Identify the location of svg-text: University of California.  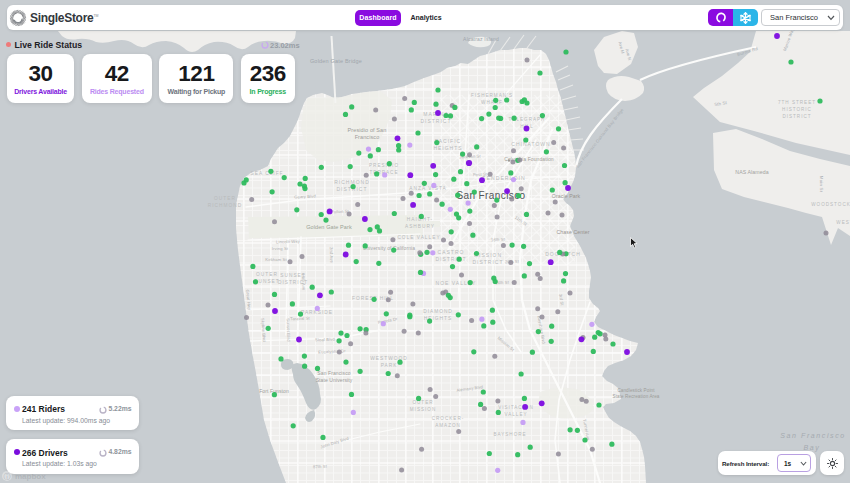
(390, 248).